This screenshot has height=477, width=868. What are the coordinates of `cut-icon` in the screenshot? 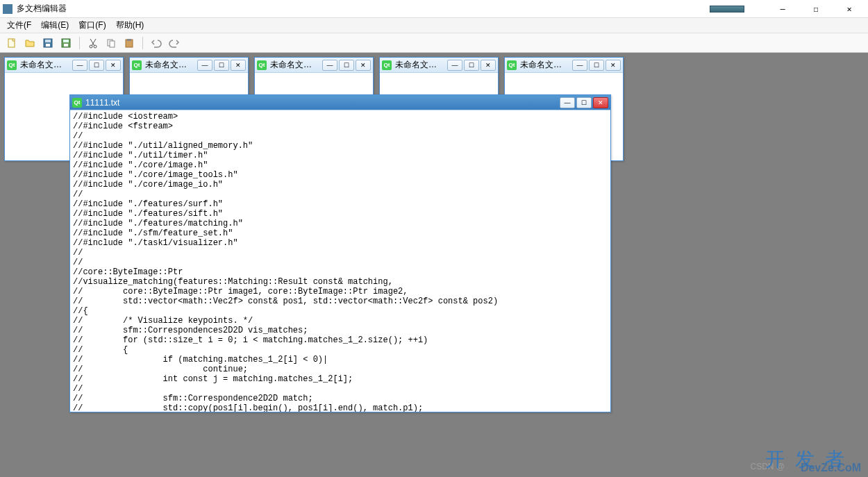 It's located at (93, 43).